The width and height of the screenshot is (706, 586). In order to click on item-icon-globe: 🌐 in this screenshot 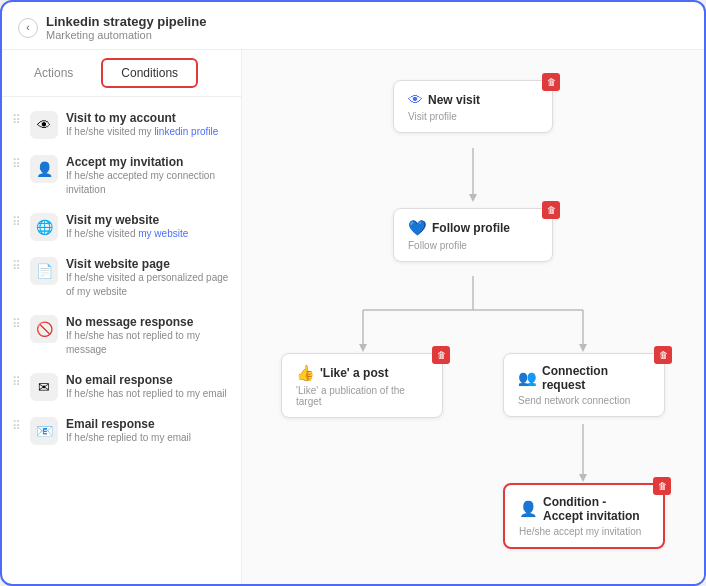, I will do `click(44, 227)`.